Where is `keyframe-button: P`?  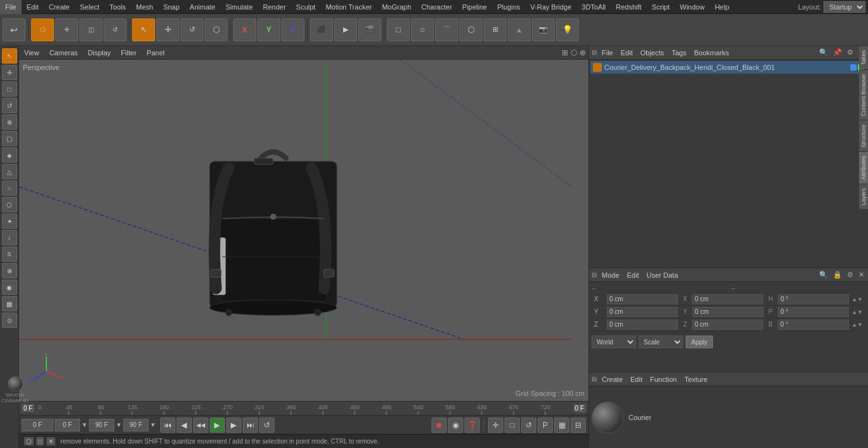
keyframe-button: P is located at coordinates (545, 425).